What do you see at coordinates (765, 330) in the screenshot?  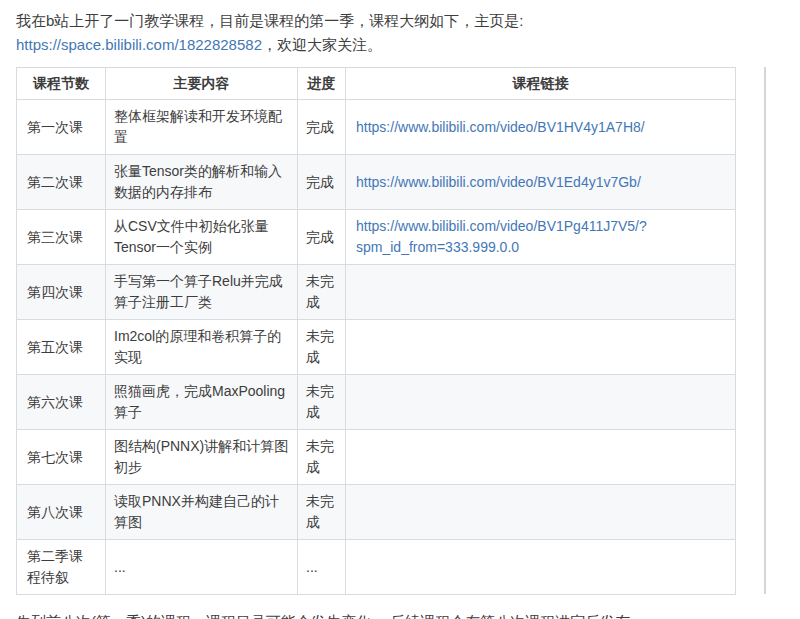 I see `page-edge-divider` at bounding box center [765, 330].